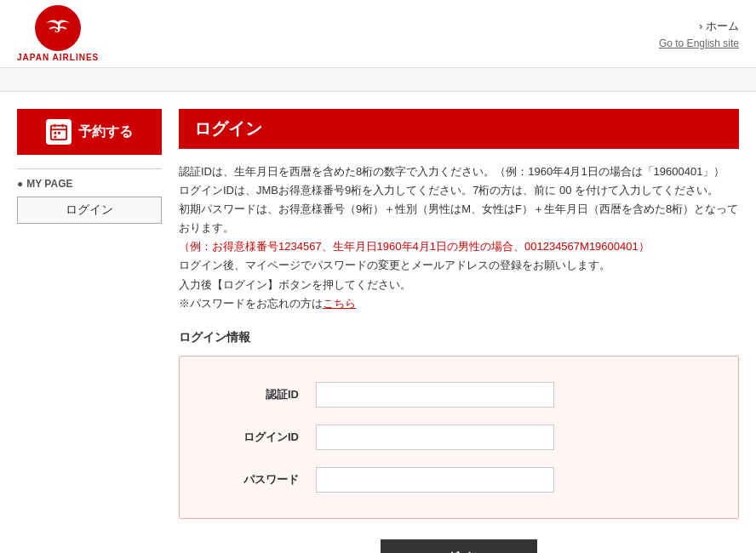  Describe the element at coordinates (459, 546) in the screenshot. I see `login-button-area: ログイン` at that location.